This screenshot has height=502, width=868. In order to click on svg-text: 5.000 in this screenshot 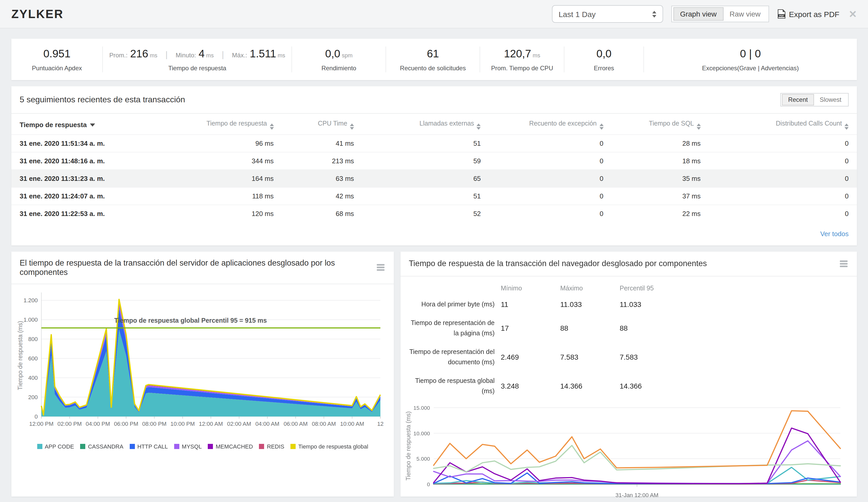, I will do `click(423, 459)`.